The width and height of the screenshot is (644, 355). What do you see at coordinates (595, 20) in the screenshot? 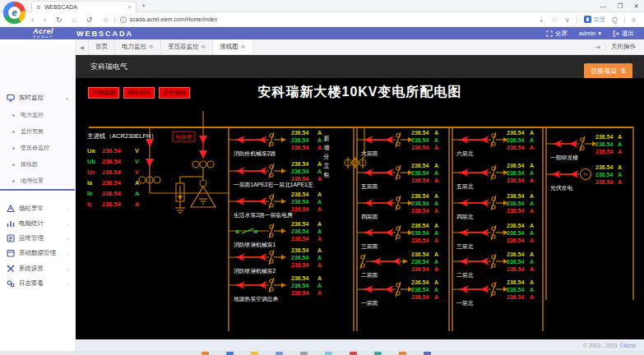
I see `search-engine-chip: 百度` at bounding box center [595, 20].